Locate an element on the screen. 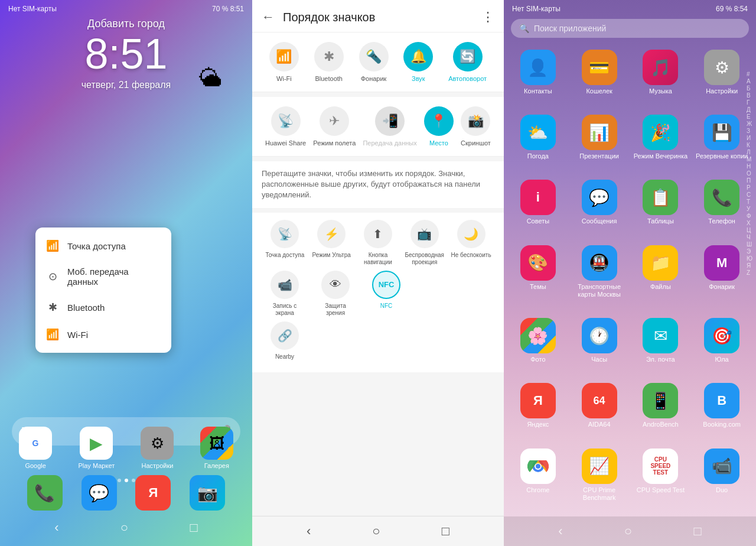 The height and width of the screenshot is (546, 756). alpha-i: И is located at coordinates (750, 138).